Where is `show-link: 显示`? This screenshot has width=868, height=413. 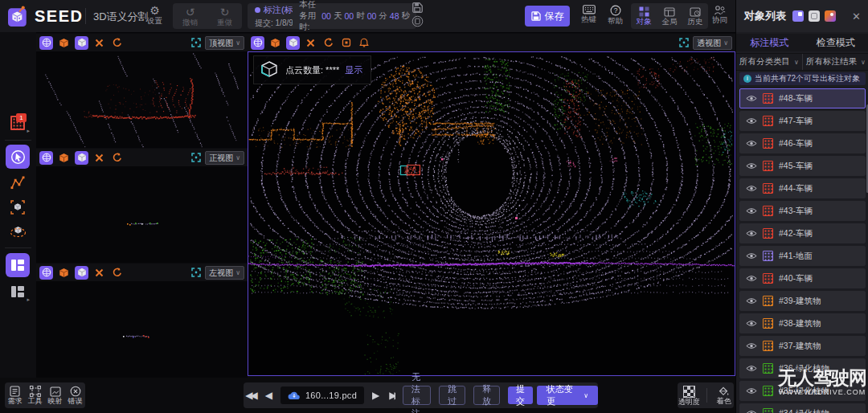
show-link: 显示 is located at coordinates (354, 71).